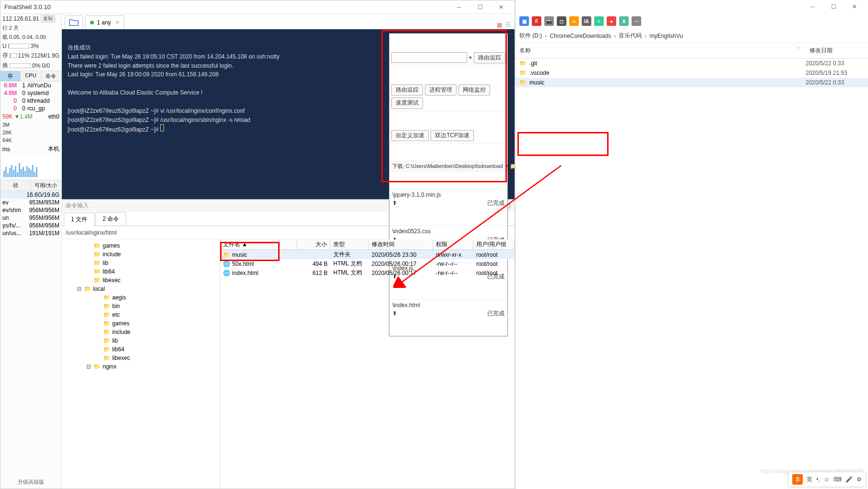  Describe the element at coordinates (692, 83) in the screenshot. I see `explorer-row: 📁music2020/5/22 0:33` at that location.